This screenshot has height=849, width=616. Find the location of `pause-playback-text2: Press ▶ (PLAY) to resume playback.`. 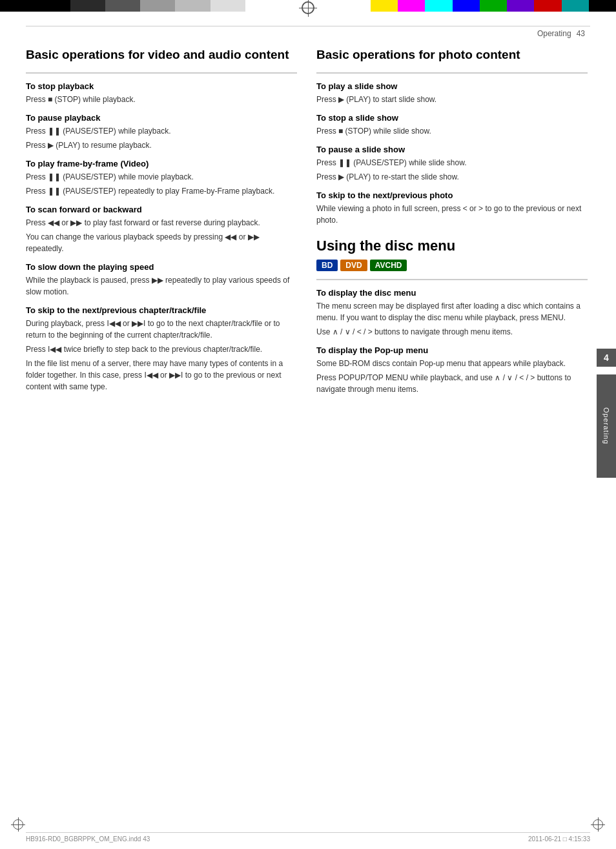

pause-playback-text2: Press ▶ (PLAY) to resume playback. is located at coordinates (161, 145).